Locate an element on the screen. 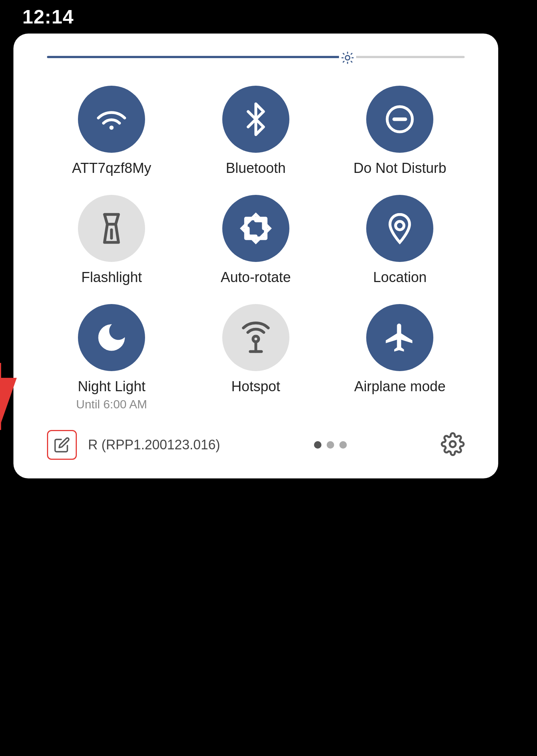 The height and width of the screenshot is (756, 537). tile-label-auto-rotate: Auto-rotate is located at coordinates (256, 277).